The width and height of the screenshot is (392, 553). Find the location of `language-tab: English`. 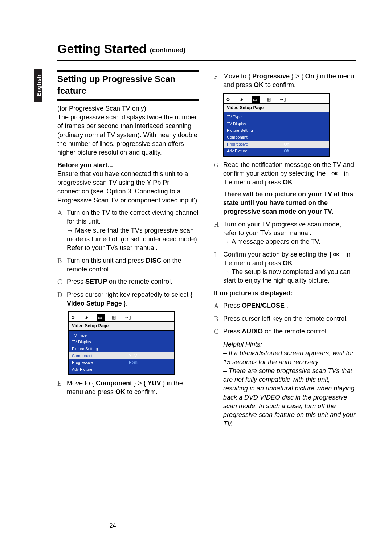

language-tab: English is located at coordinates (38, 85).